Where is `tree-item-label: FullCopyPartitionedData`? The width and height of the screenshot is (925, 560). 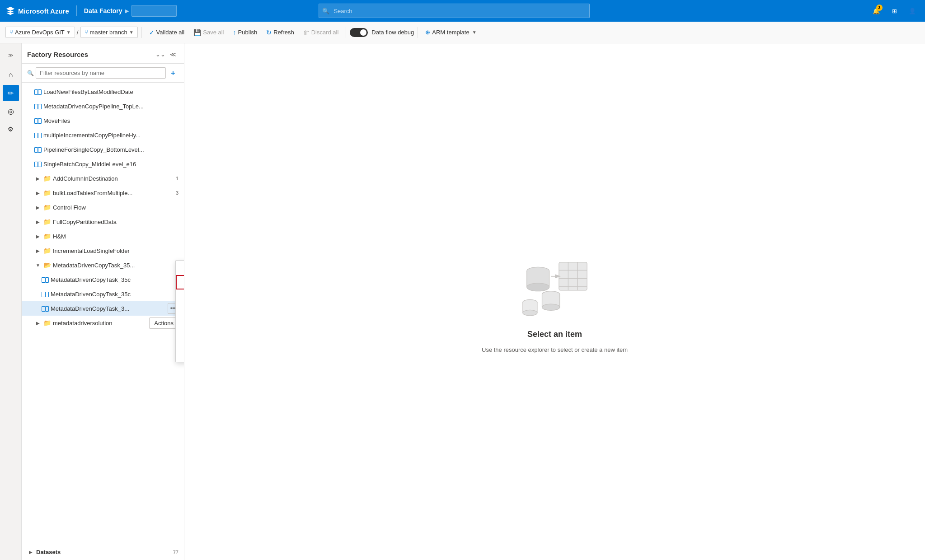 tree-item-label: FullCopyPartitionedData is located at coordinates (116, 222).